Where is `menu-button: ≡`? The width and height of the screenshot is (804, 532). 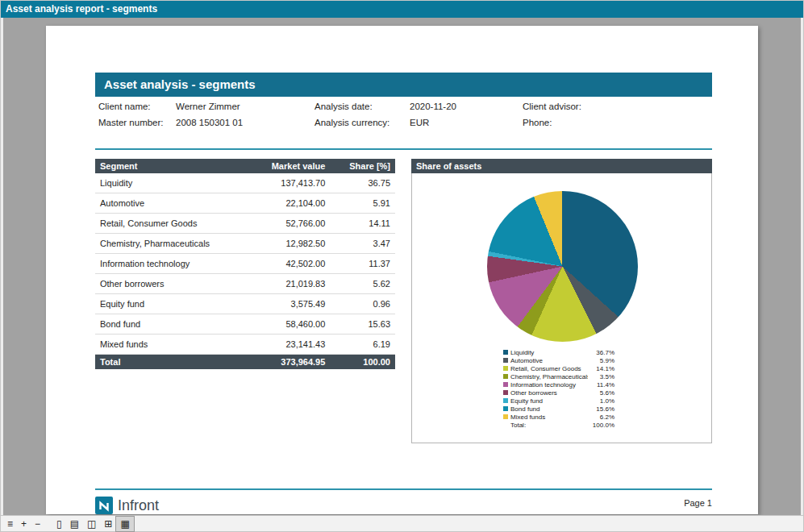 menu-button: ≡ is located at coordinates (10, 524).